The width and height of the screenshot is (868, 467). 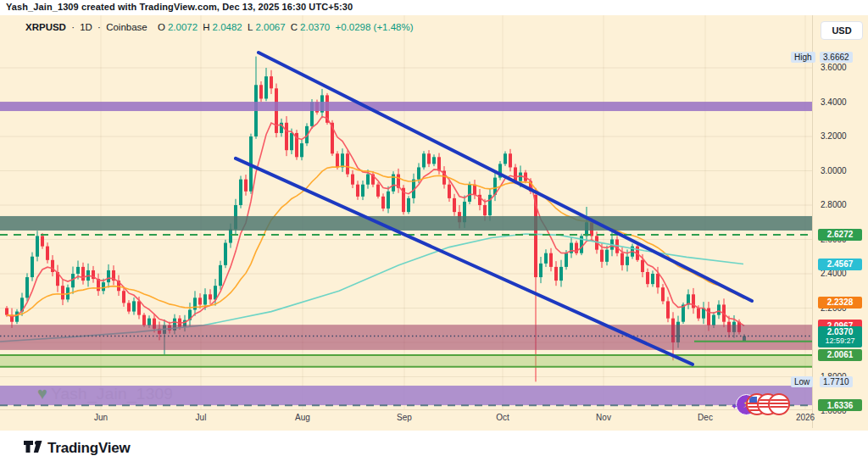 I want to click on price-badge-2.0370: 2.037012:59:27, so click(x=840, y=337).